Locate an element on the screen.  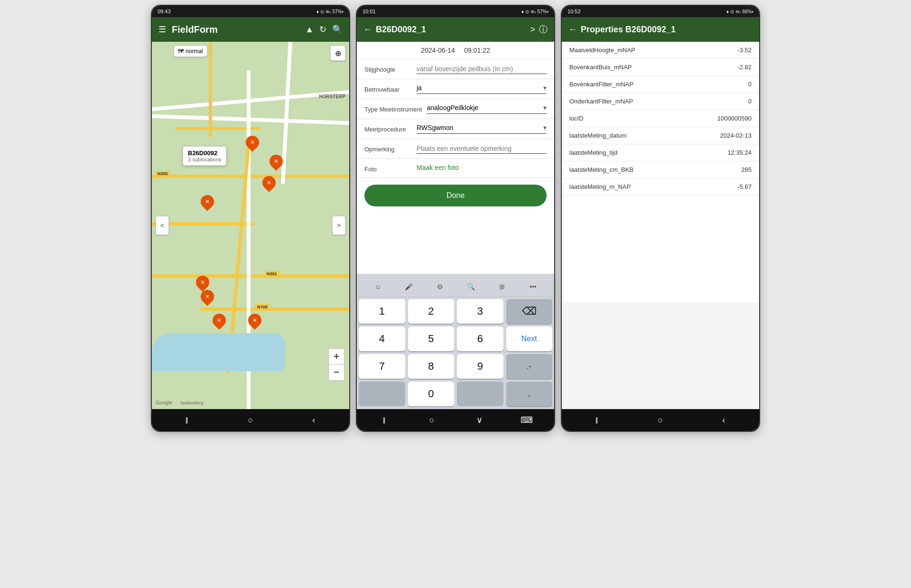
status-bar-2: 10:01 ♦ ⊙ ≋ᵢₗ 57%▪ is located at coordinates (456, 11).